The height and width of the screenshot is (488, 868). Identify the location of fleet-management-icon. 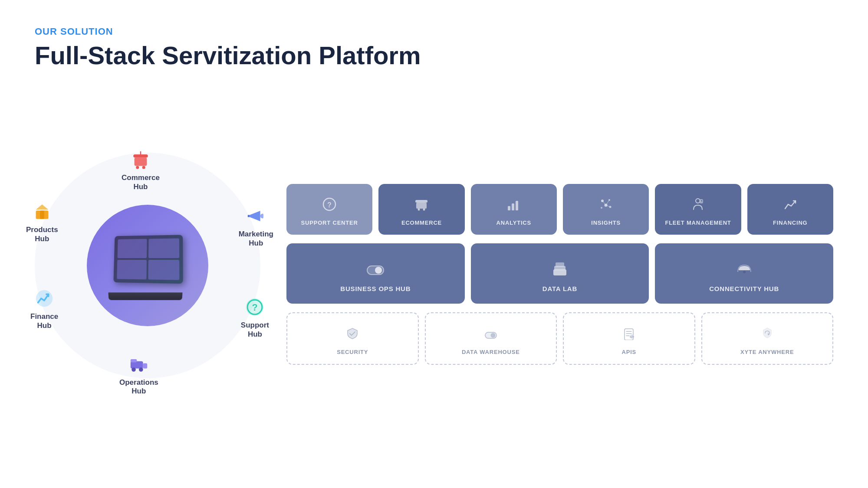
(698, 204).